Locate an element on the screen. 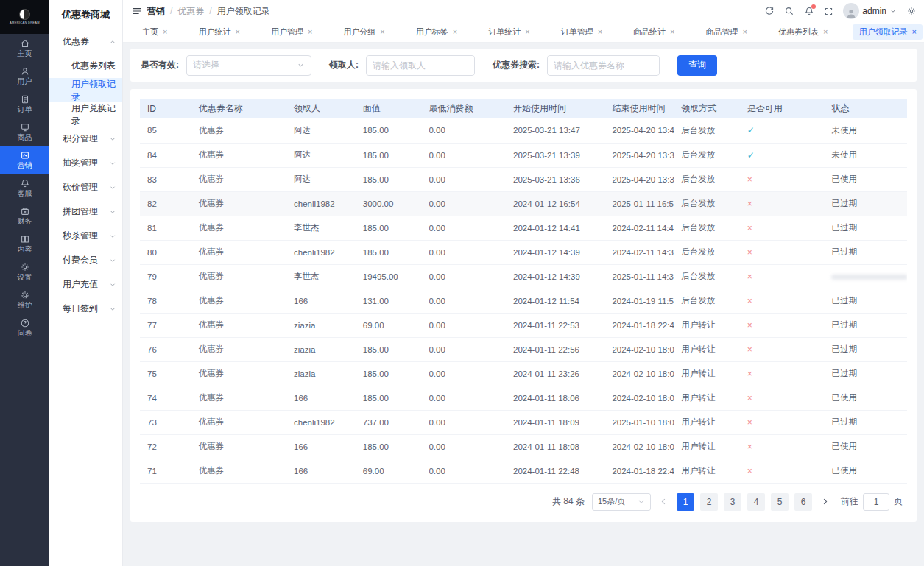 The height and width of the screenshot is (566, 924). rail-item-goods: 商品 is located at coordinates (25, 132).